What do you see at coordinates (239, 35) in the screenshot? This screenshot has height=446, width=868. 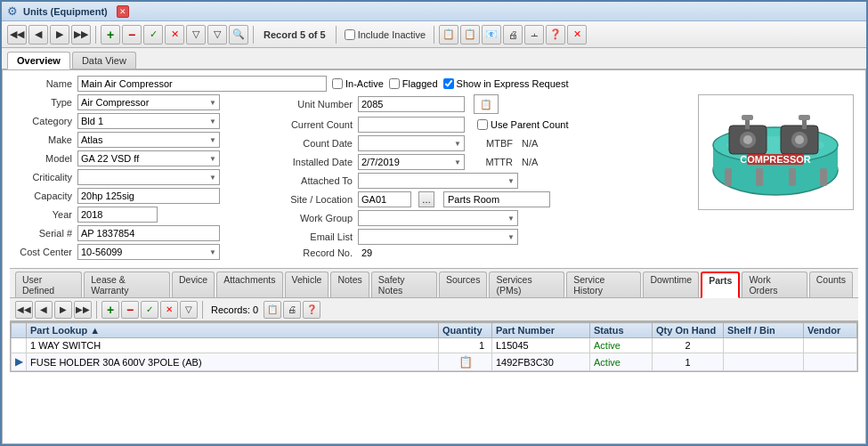 I see `search-btn: 🔍` at bounding box center [239, 35].